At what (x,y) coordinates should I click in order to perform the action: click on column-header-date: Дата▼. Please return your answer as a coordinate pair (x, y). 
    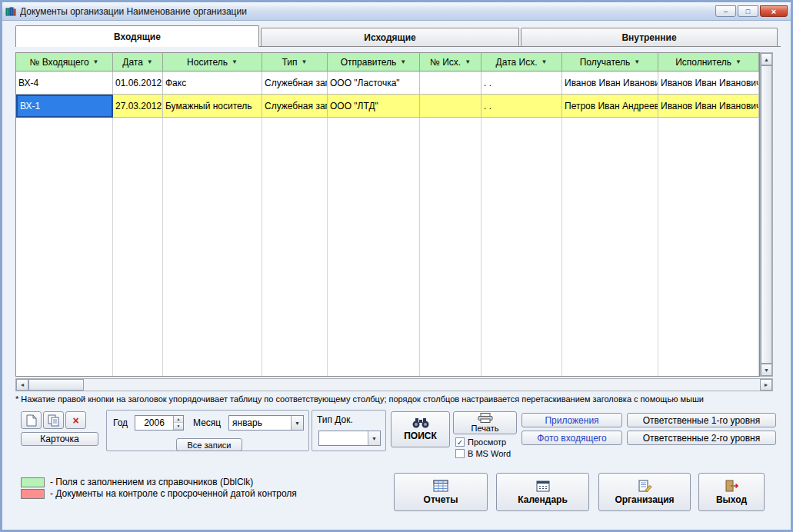
    Looking at the image, I should click on (138, 62).